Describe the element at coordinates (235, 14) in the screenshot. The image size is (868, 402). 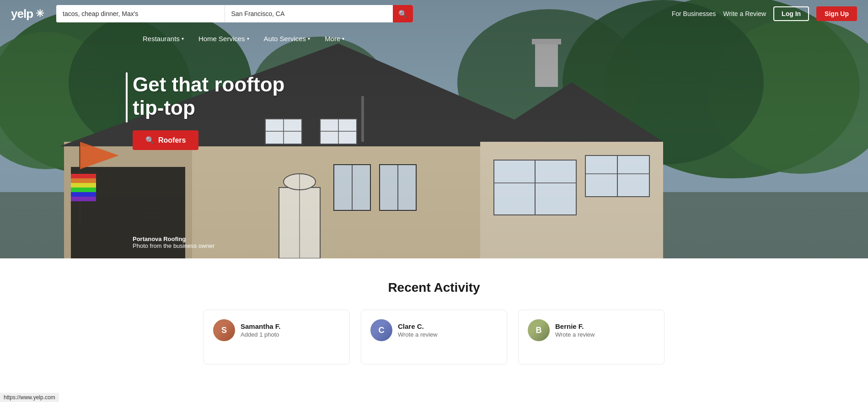
I see `search-bar: 🔍` at that location.